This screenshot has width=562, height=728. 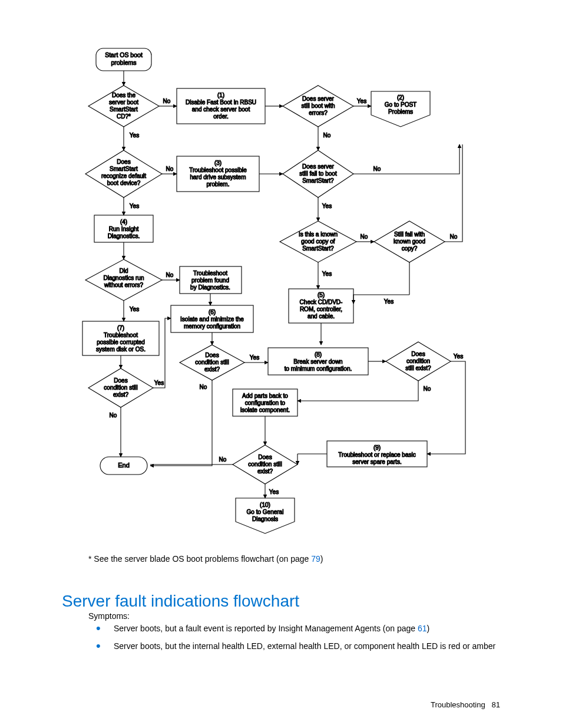 What do you see at coordinates (302, 646) in the screenshot?
I see `list-item: Server boots, but the internal health LE…` at bounding box center [302, 646].